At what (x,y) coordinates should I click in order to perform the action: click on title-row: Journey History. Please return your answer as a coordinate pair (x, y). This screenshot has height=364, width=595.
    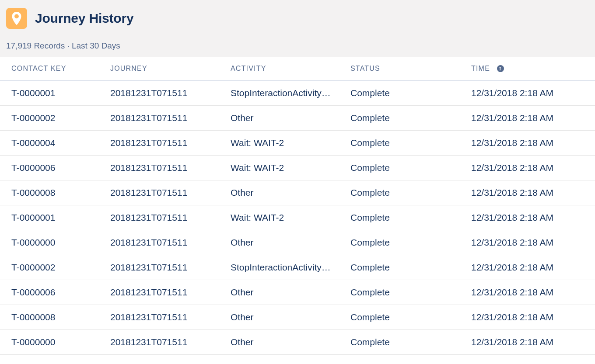
    Looking at the image, I should click on (298, 18).